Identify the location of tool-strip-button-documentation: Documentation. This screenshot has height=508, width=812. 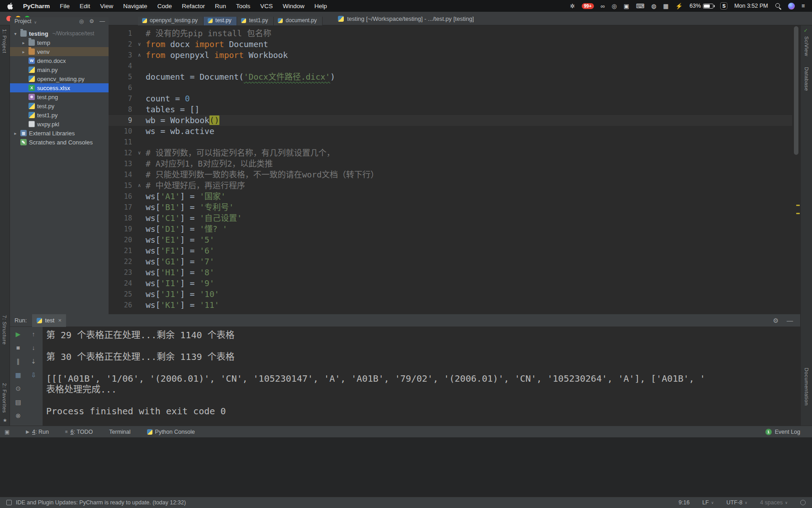
(807, 387).